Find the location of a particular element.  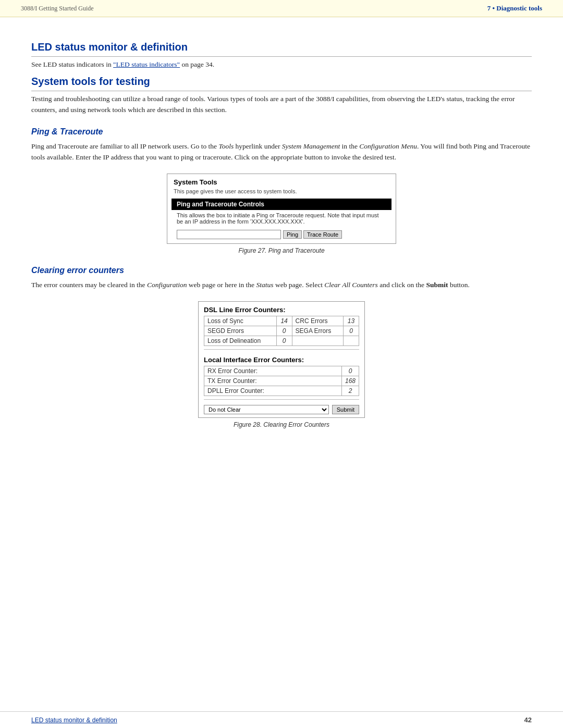

rx-error-label: RX Error Counter: is located at coordinates (273, 371).